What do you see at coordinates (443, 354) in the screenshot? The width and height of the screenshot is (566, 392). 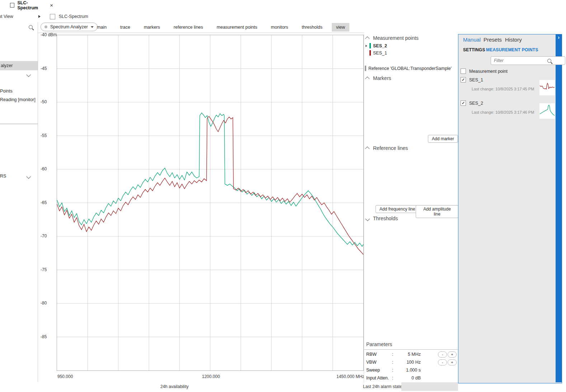 I see `rbw-minus-button: -` at bounding box center [443, 354].